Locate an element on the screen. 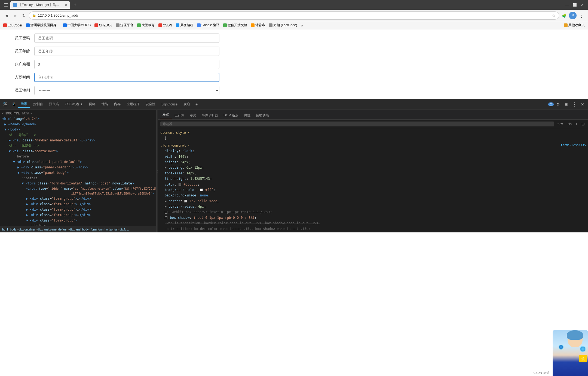 The width and height of the screenshot is (588, 376). tab-close-icon: ✕ is located at coordinates (66, 5).